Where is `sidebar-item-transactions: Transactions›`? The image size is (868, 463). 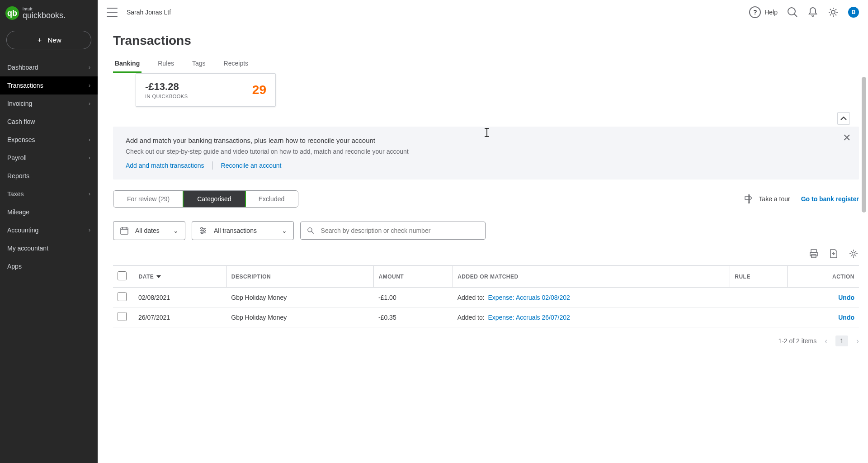
sidebar-item-transactions: Transactions› is located at coordinates (49, 85).